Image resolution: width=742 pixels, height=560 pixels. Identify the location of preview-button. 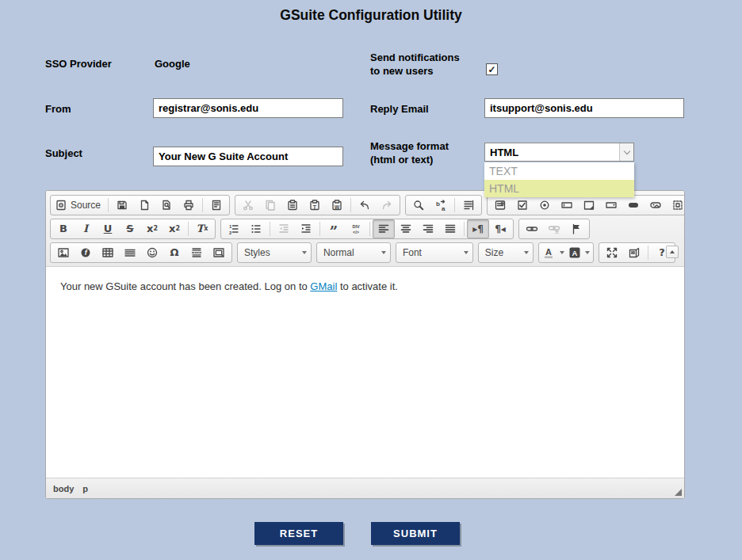
(166, 205).